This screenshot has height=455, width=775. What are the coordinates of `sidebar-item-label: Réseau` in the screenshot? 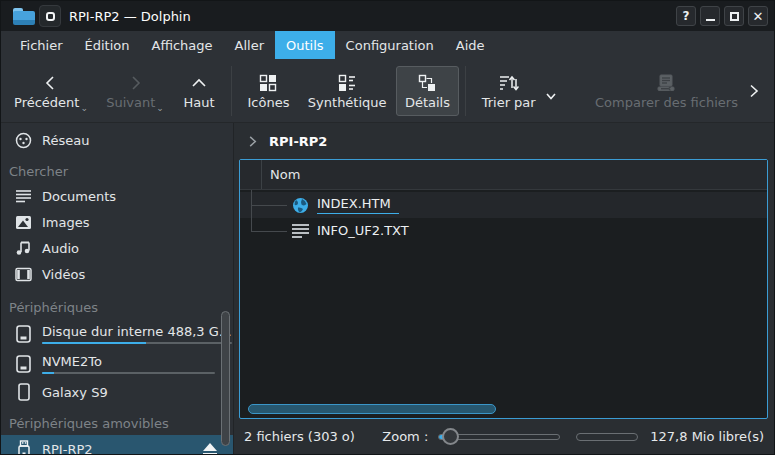 It's located at (66, 140).